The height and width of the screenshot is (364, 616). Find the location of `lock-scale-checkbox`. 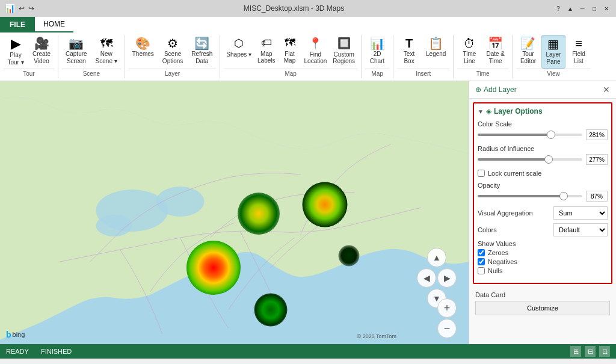

lock-scale-checkbox is located at coordinates (481, 173).